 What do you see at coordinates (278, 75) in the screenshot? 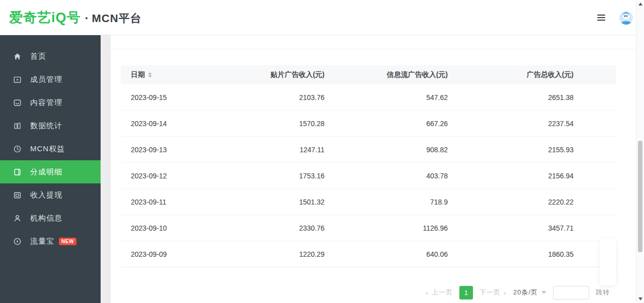
I see `column-header-preroll-revenue: 贴片广告收入(元)` at bounding box center [278, 75].